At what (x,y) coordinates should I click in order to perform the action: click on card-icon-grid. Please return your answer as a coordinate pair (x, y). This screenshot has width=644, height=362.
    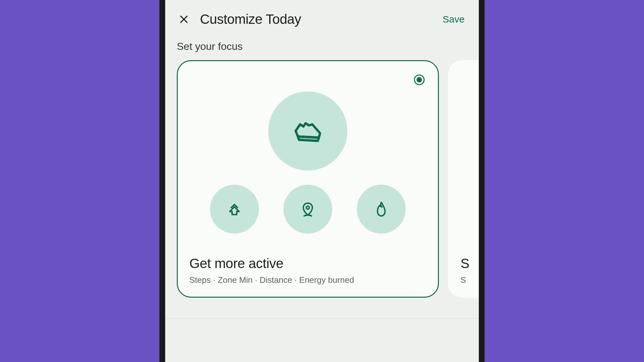
    Looking at the image, I should click on (469, 162).